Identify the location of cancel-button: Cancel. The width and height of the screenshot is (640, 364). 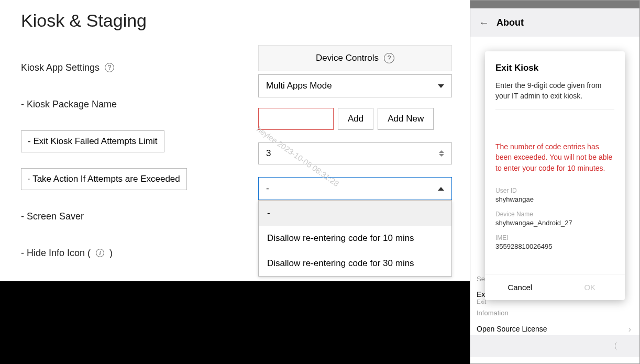
(520, 287).